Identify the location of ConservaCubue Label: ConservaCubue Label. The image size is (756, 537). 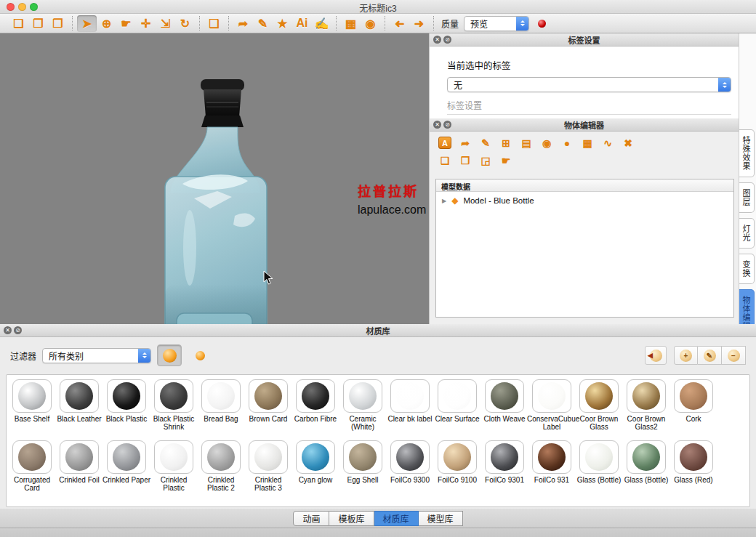
(552, 405).